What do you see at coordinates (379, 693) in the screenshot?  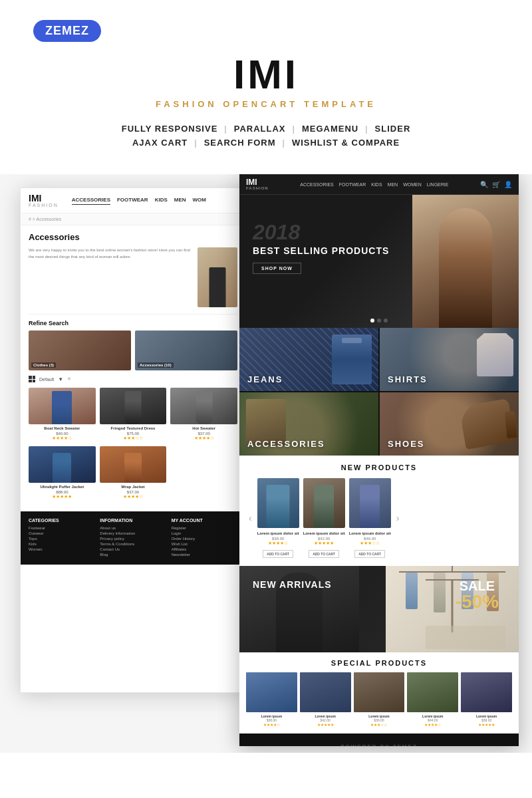 I see `sr-special-products: SPECIAL PRODUCTS Lorem ipsum $38.00 ★★★★…` at bounding box center [379, 693].